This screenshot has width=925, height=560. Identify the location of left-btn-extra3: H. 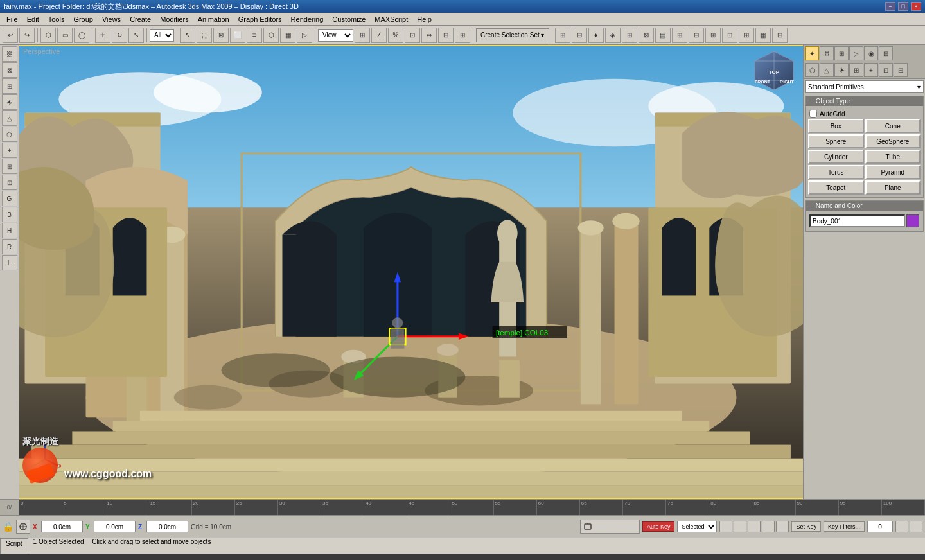
(10, 231).